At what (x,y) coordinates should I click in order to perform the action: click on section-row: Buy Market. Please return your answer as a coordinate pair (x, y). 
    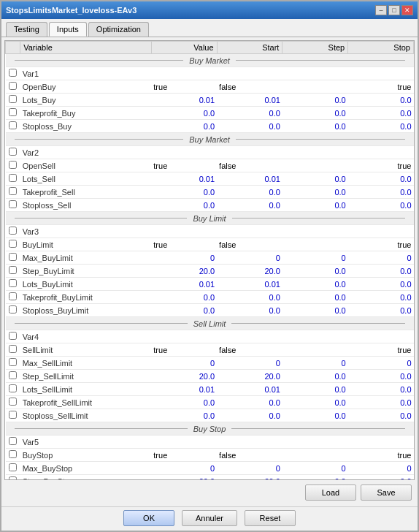
    Looking at the image, I should click on (210, 61).